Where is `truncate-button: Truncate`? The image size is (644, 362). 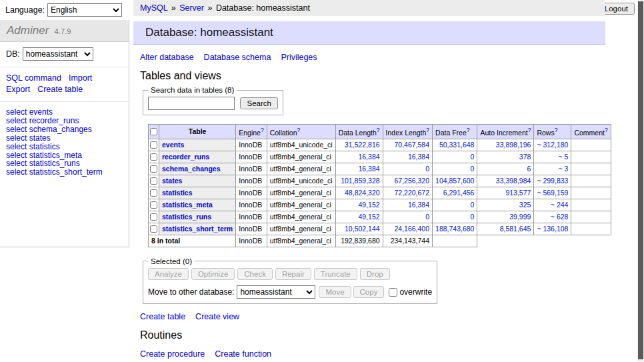 truncate-button: Truncate is located at coordinates (336, 274).